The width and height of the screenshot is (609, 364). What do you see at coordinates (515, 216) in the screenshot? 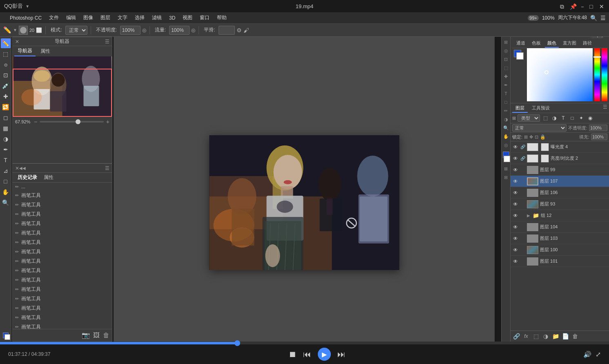
I see `layer-visibility-grp12: 👁` at bounding box center [515, 216].